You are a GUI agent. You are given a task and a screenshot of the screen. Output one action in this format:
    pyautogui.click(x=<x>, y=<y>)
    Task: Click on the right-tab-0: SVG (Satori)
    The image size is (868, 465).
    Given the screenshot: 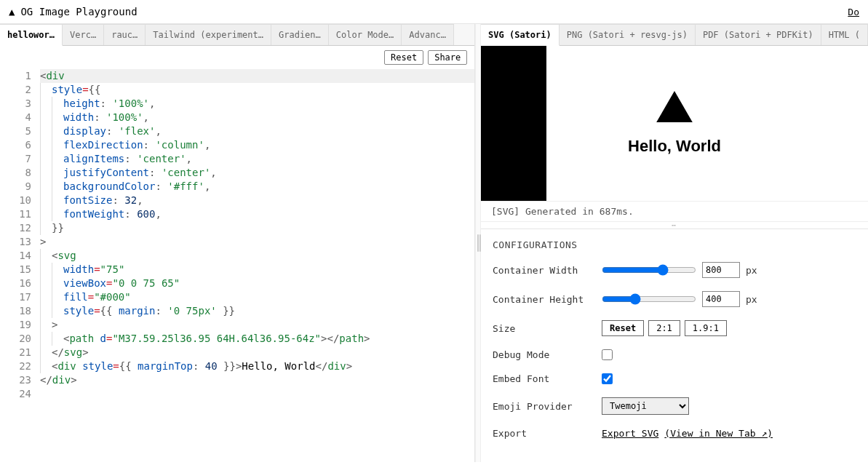 What is the action you would take?
    pyautogui.click(x=520, y=35)
    